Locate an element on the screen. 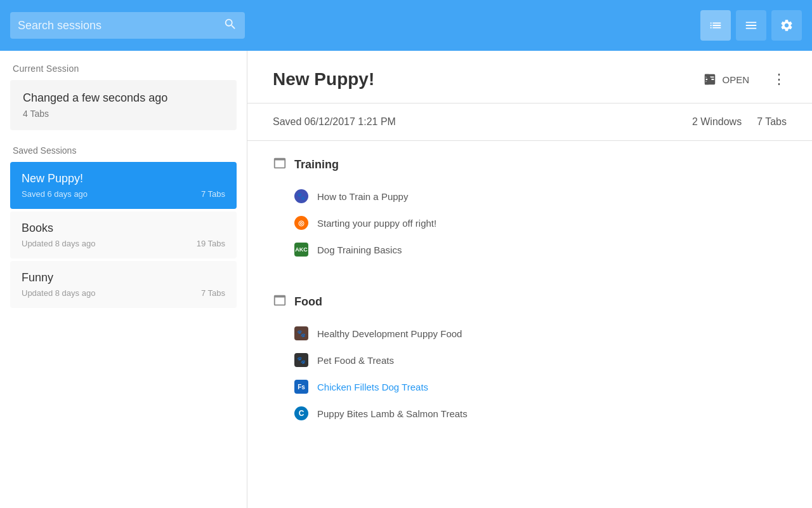 Image resolution: width=812 pixels, height=508 pixels. current-session-tabs: 4 Tabs is located at coordinates (123, 114).